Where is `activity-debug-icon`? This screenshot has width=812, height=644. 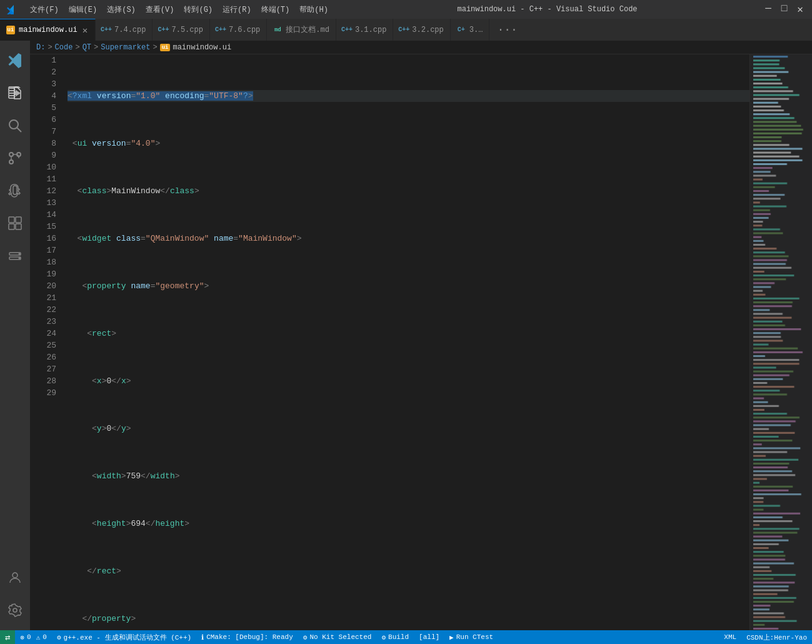
activity-debug-icon is located at coordinates (15, 191).